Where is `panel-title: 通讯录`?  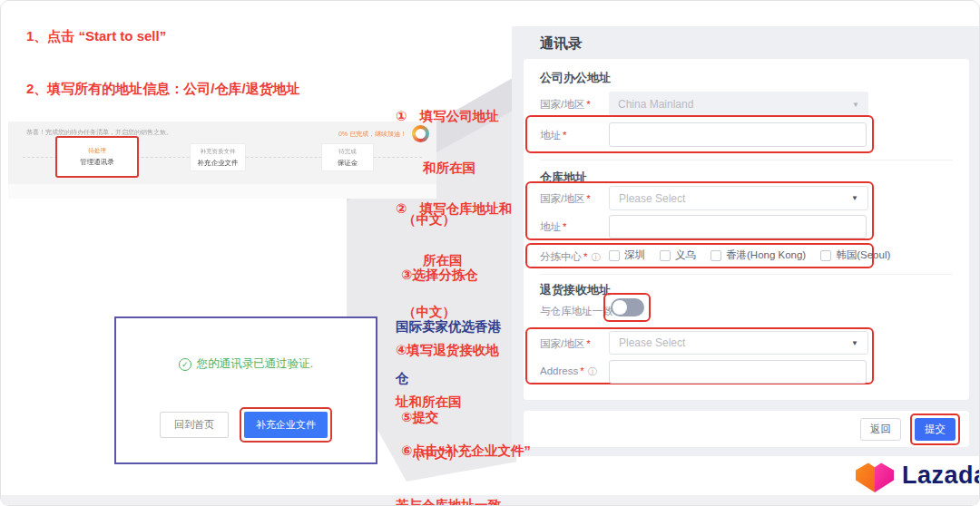
panel-title: 通讯录 is located at coordinates (561, 44).